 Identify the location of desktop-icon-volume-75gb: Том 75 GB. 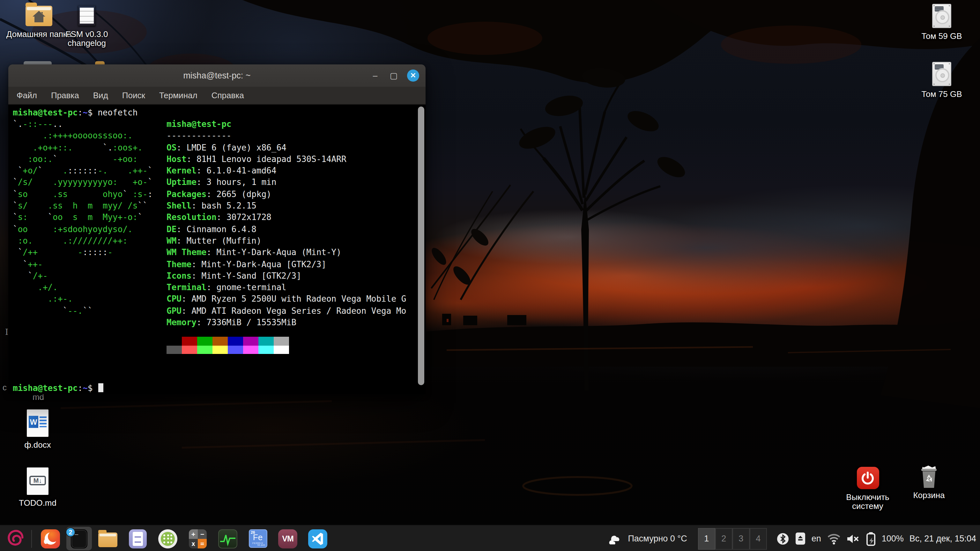
(942, 81).